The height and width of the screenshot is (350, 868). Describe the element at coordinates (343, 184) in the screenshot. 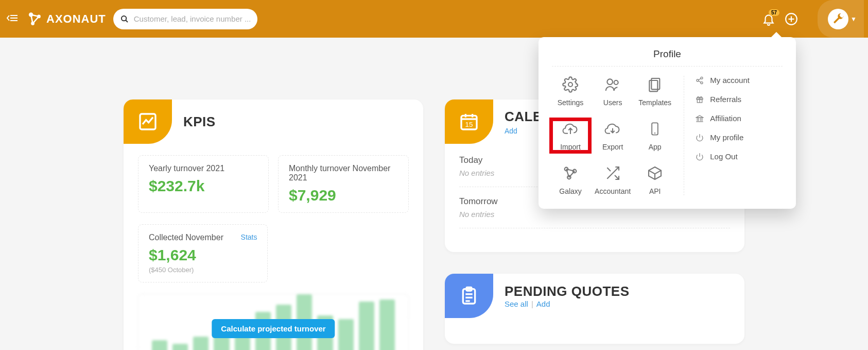

I see `kpi-monthly: Monthly turnover November 2021 $7,929` at that location.